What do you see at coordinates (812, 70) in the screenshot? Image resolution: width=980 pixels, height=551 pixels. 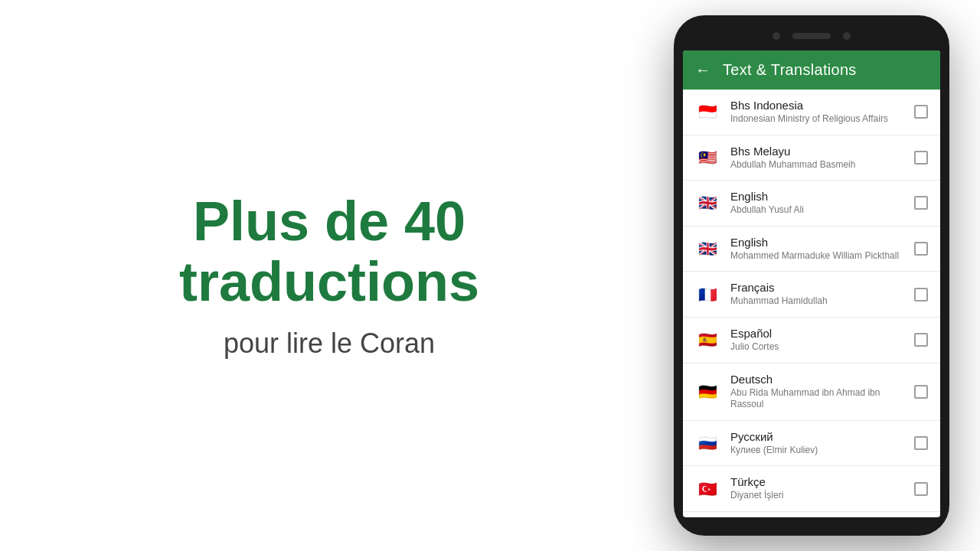 I see `app-header: ← Text & Translations` at bounding box center [812, 70].